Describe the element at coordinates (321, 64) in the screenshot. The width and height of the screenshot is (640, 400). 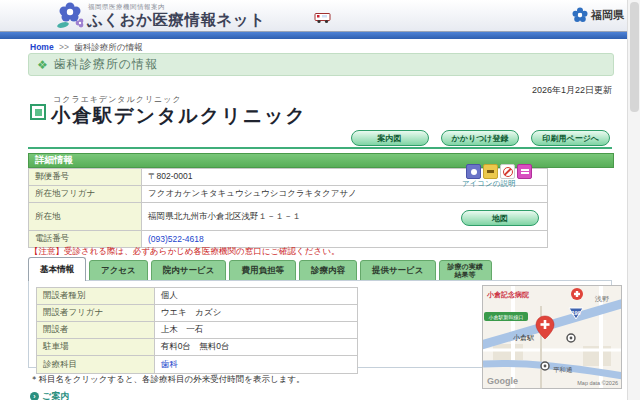
I see `page-heading-bar: ❖ 歯科診療所の情報` at that location.